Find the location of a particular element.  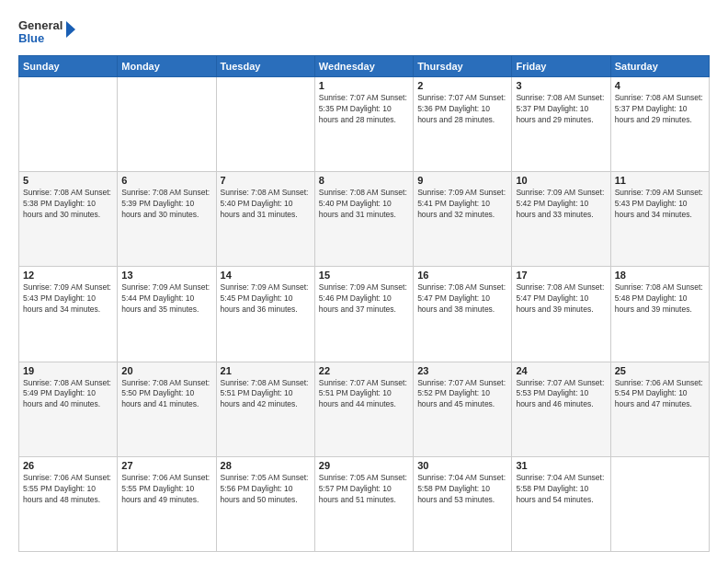

calendar-cell: 25Sunrise: 7:06 AM Sunset: 5:54 PM Dayli… is located at coordinates (660, 408).